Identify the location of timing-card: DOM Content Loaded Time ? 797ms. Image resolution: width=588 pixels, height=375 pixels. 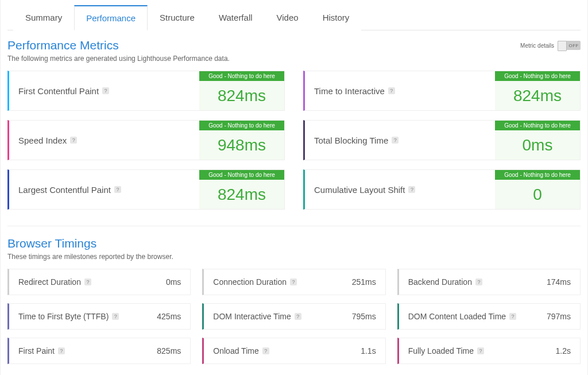
(489, 316).